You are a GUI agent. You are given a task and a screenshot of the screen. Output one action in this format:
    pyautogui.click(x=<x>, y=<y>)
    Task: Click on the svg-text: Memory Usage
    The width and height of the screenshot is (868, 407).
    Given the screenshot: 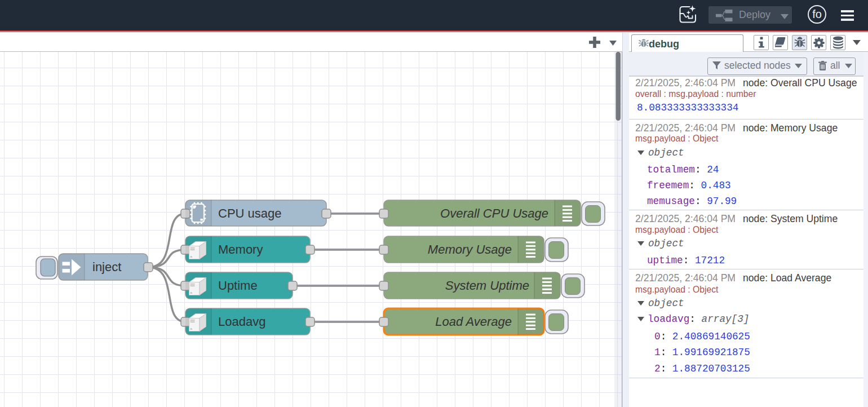 What is the action you would take?
    pyautogui.click(x=470, y=249)
    